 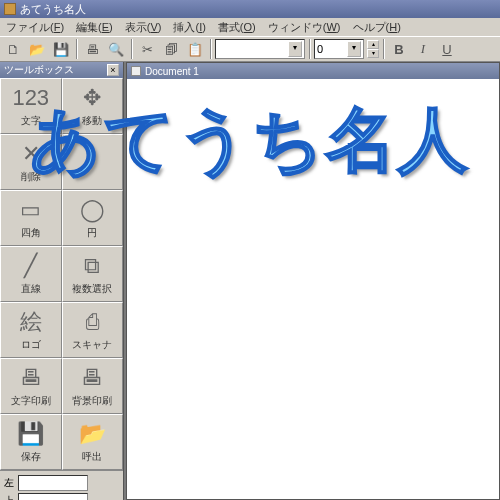 I want to click on tool-icon: ⎙, so click(x=92, y=322).